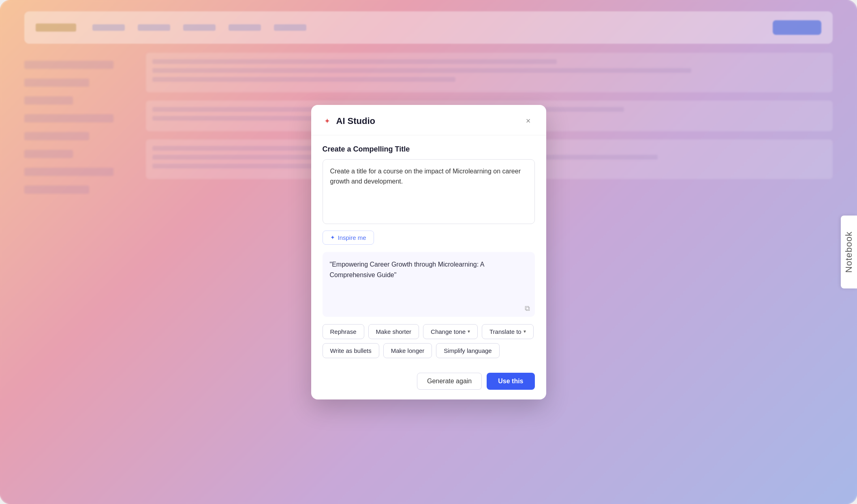  I want to click on copy-icon: ⧉, so click(528, 308).